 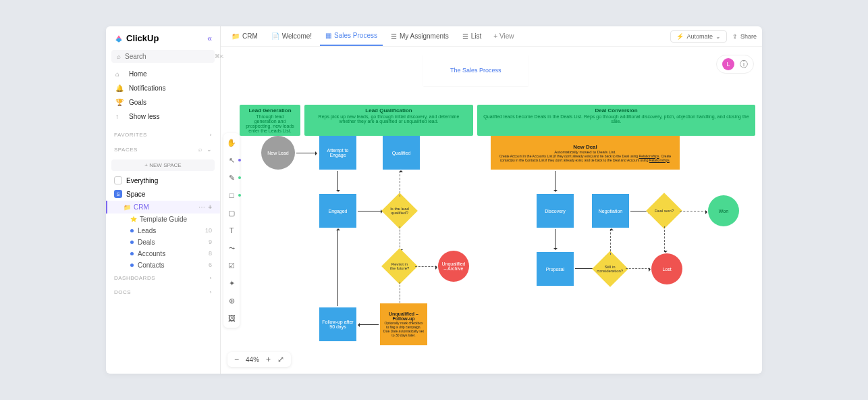 What do you see at coordinates (281, 359) in the screenshot?
I see `fit-button: ⤢` at bounding box center [281, 359].